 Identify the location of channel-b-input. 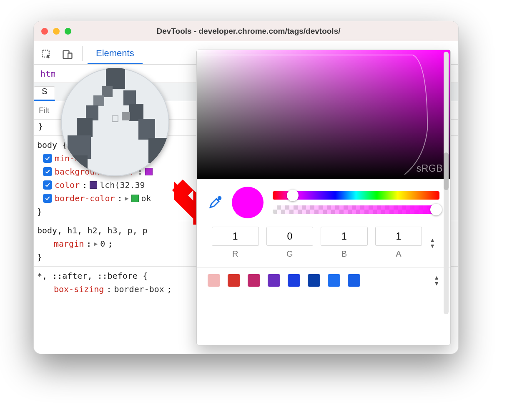
(344, 236).